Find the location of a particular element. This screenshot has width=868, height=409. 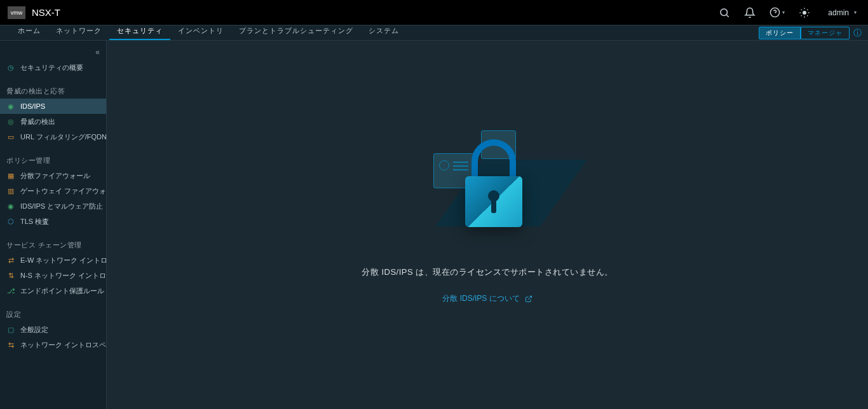

sidebar-item-net-introspect: ⇆ ネットワーク イントロスペク... is located at coordinates (53, 345).